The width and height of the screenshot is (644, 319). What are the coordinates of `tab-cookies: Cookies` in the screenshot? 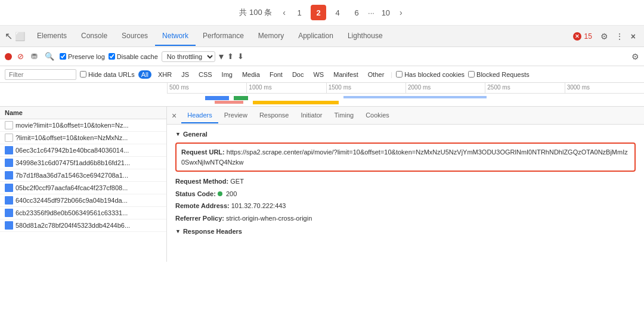 It's located at (377, 116).